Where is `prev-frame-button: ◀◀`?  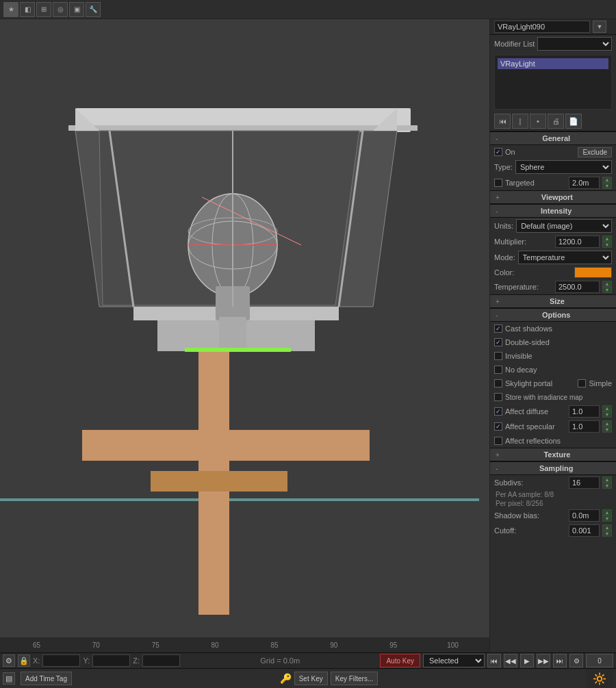 prev-frame-button: ◀◀ is located at coordinates (511, 661).